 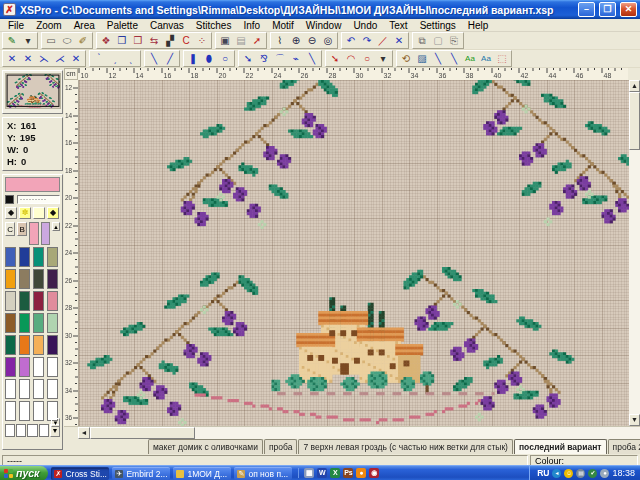 I want to click on palette-swatch-r3c2, so click(x=38, y=323).